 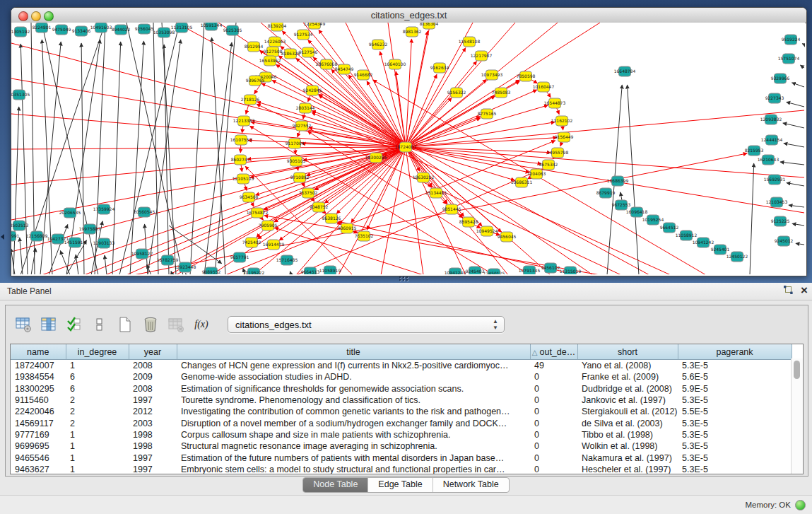 What do you see at coordinates (74, 325) in the screenshot?
I see `select-columns-icon` at bounding box center [74, 325].